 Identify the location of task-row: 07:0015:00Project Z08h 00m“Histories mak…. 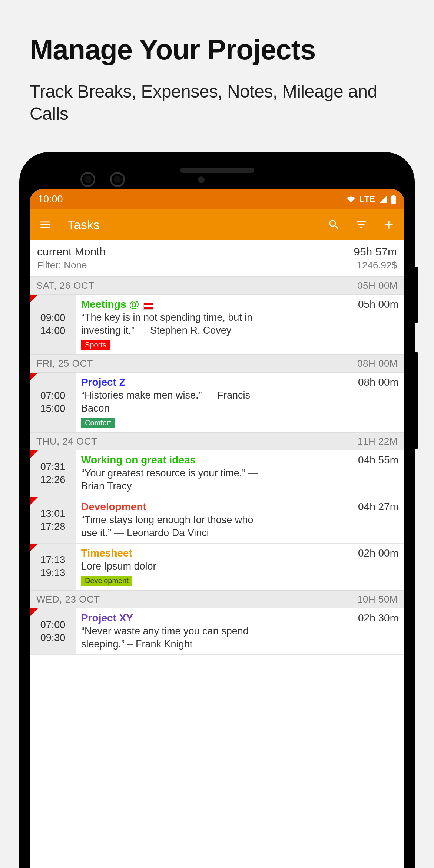
(217, 403).